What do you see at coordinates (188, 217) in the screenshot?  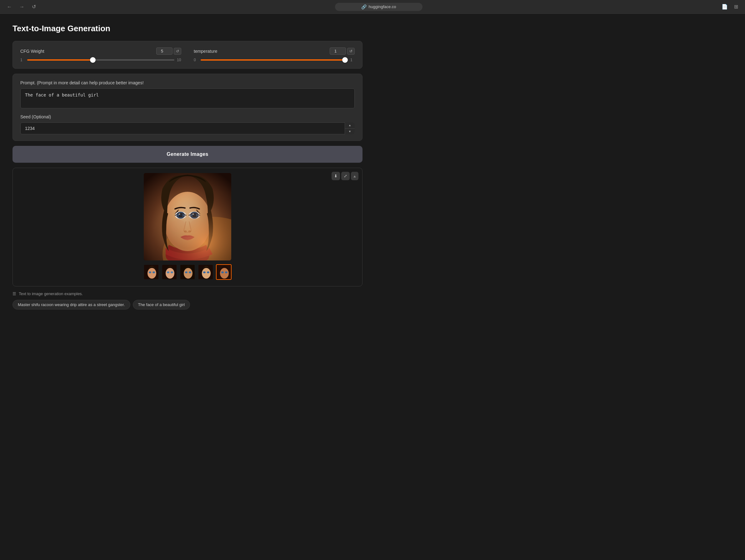 I see `main-image-container` at bounding box center [188, 217].